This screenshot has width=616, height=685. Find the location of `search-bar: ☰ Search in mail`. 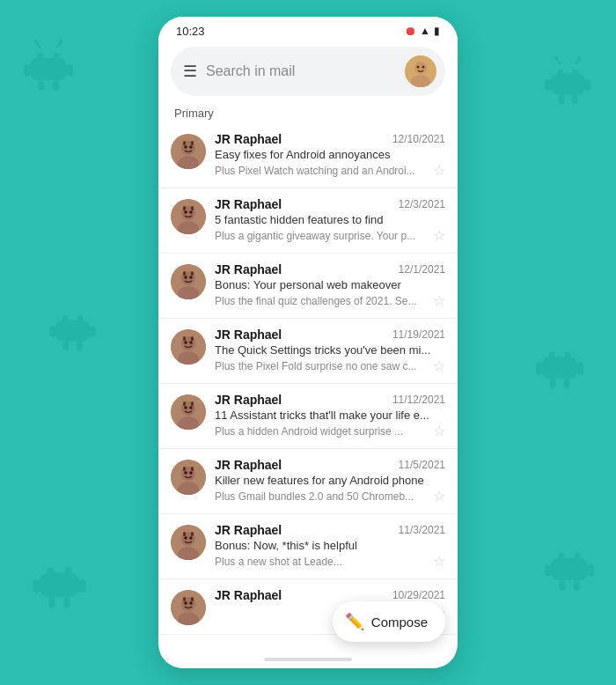

search-bar: ☰ Search in mail is located at coordinates (308, 71).